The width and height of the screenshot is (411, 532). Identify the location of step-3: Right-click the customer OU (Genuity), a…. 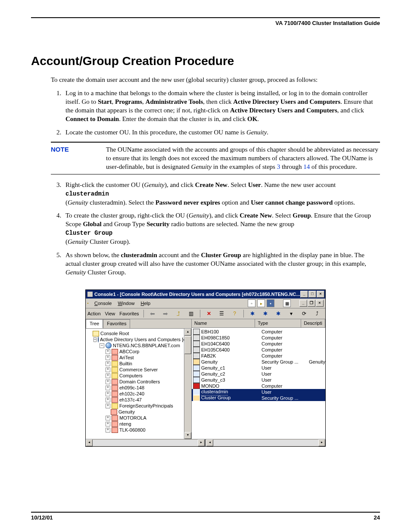
(221, 194).